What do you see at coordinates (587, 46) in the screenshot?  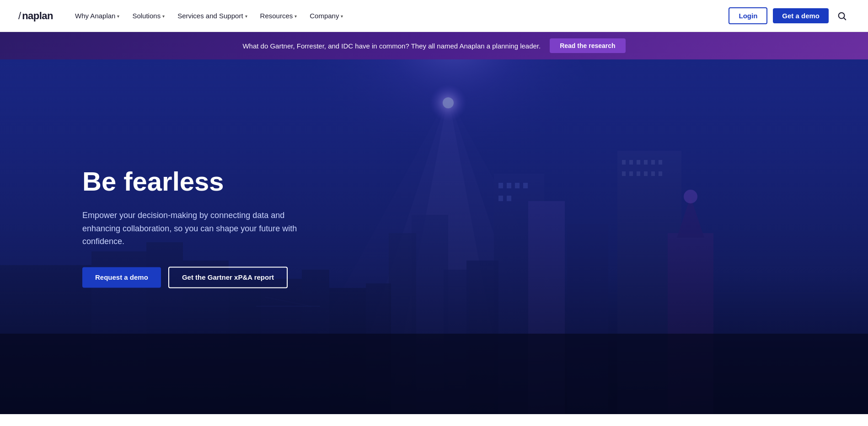 I see `read-research-button: Read the research` at bounding box center [587, 46].